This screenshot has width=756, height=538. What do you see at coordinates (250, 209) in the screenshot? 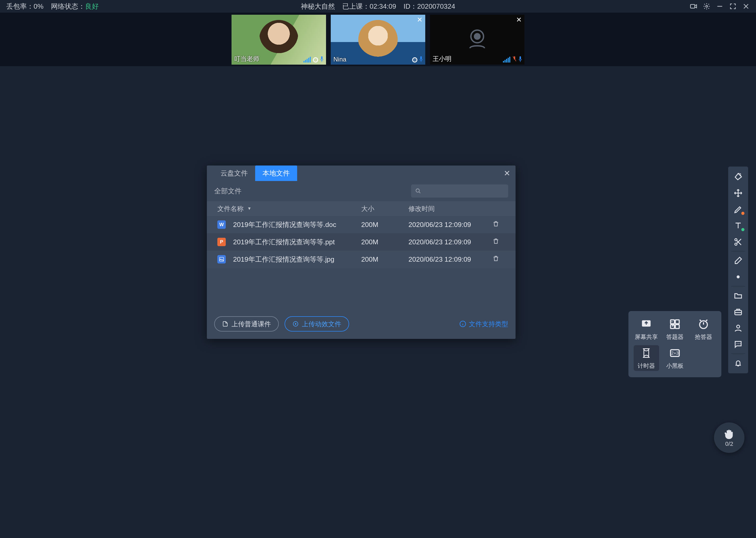
I see `sort-desc-icon: ▼` at bounding box center [250, 209].